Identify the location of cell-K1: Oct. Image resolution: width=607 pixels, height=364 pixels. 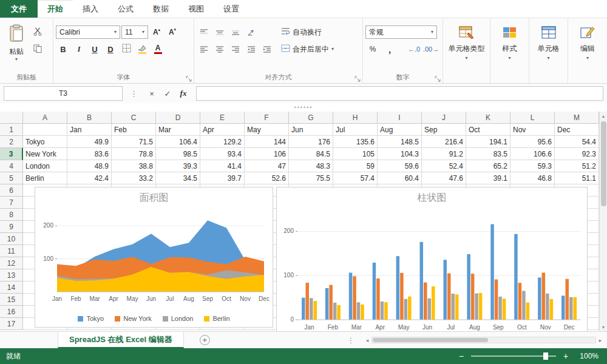
(488, 130).